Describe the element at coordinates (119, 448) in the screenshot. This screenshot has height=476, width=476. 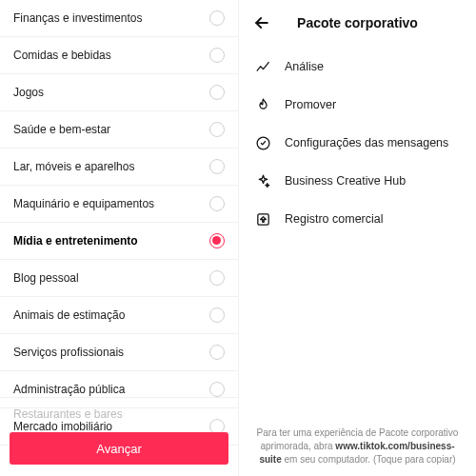
I see `next-button: Avançar` at that location.